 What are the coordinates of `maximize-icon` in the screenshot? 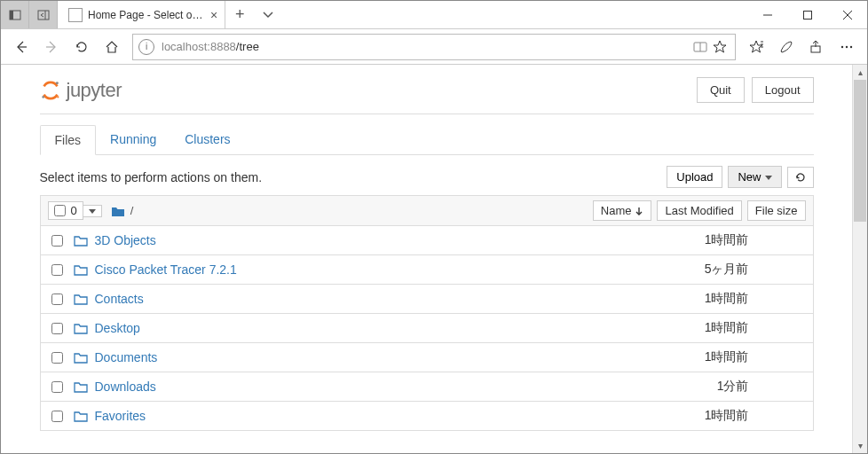 It's located at (808, 15).